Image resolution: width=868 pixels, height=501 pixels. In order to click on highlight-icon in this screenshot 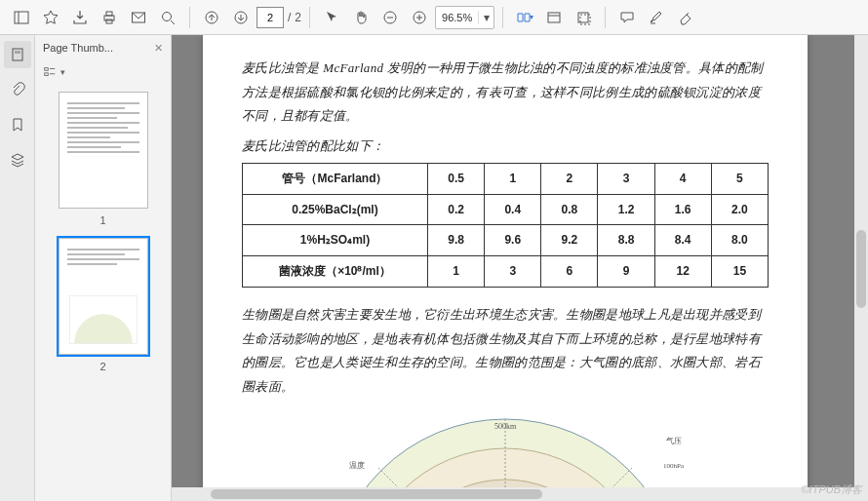, I will do `click(656, 18)`.